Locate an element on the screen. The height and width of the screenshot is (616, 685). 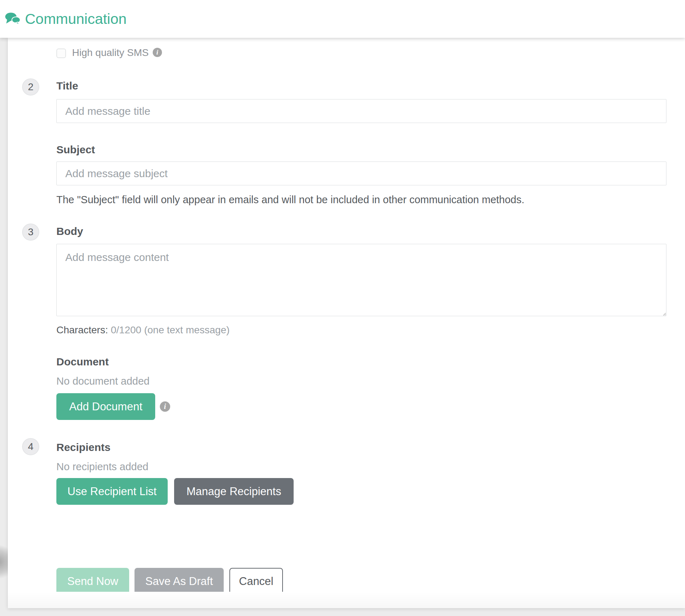
add-document-info-icon: i is located at coordinates (165, 406).